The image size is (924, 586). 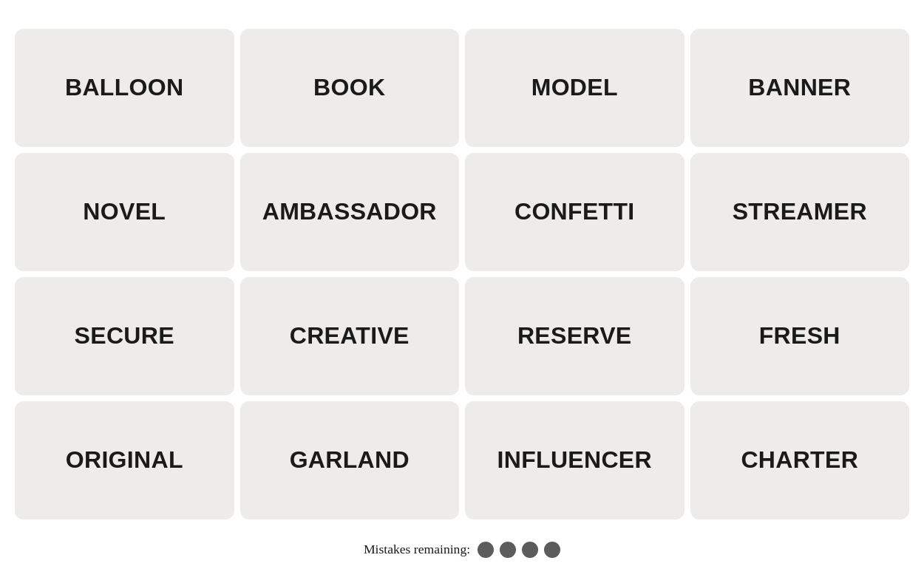 I want to click on cell-confetti: CONFETTI, so click(x=575, y=212).